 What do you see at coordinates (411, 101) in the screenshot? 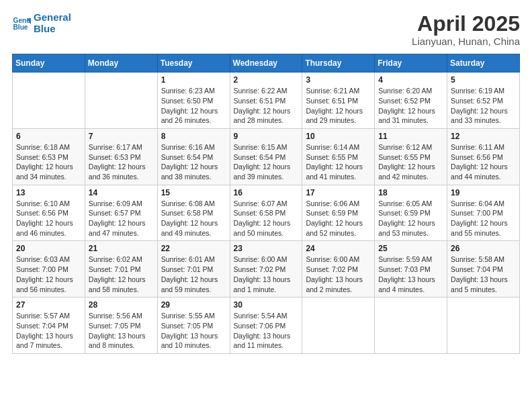
I see `calendar-cell: 4Sunrise: 6:20 AM Sunset: 6:52 PM Daylig…` at bounding box center [411, 101].